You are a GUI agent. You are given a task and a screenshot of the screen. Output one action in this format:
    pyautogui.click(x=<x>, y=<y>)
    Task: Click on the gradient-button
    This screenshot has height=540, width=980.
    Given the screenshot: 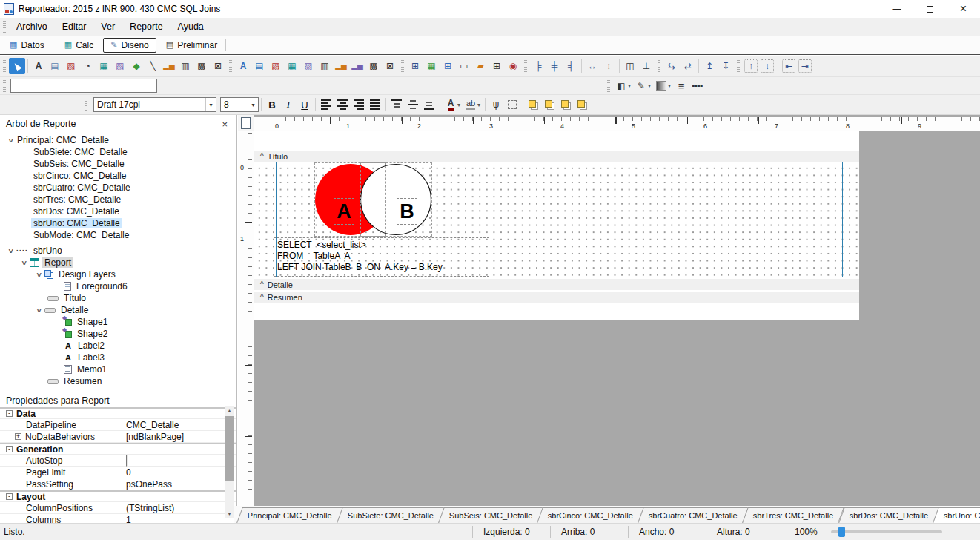 What is the action you would take?
    pyautogui.click(x=661, y=86)
    